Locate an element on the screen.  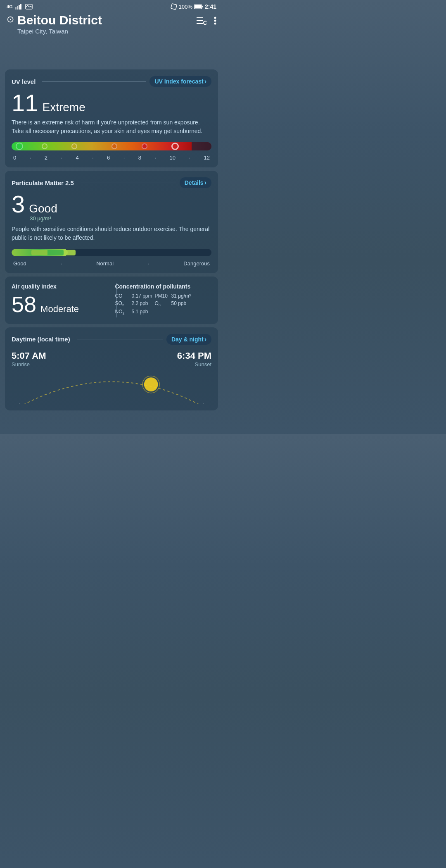
uv-label-0: 0 is located at coordinates (15, 158).